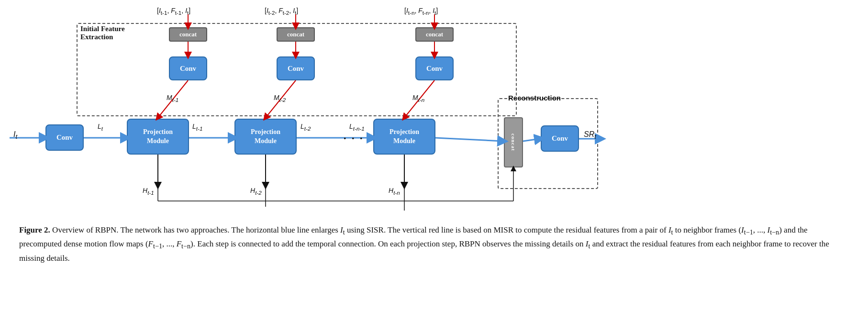 This screenshot has width=868, height=312. What do you see at coordinates (188, 34) in the screenshot?
I see `concat-box-1: concat` at bounding box center [188, 34].